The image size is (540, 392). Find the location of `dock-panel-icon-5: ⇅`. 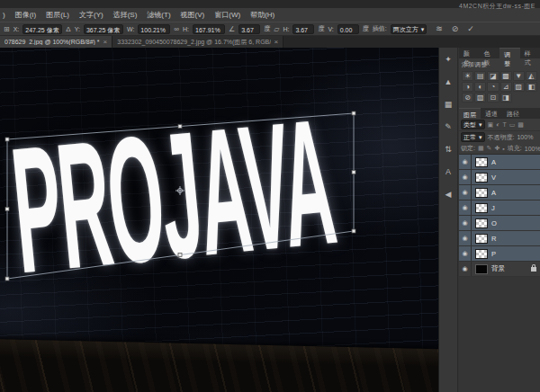

dock-panel-icon-5: ⇅ is located at coordinates (448, 149).